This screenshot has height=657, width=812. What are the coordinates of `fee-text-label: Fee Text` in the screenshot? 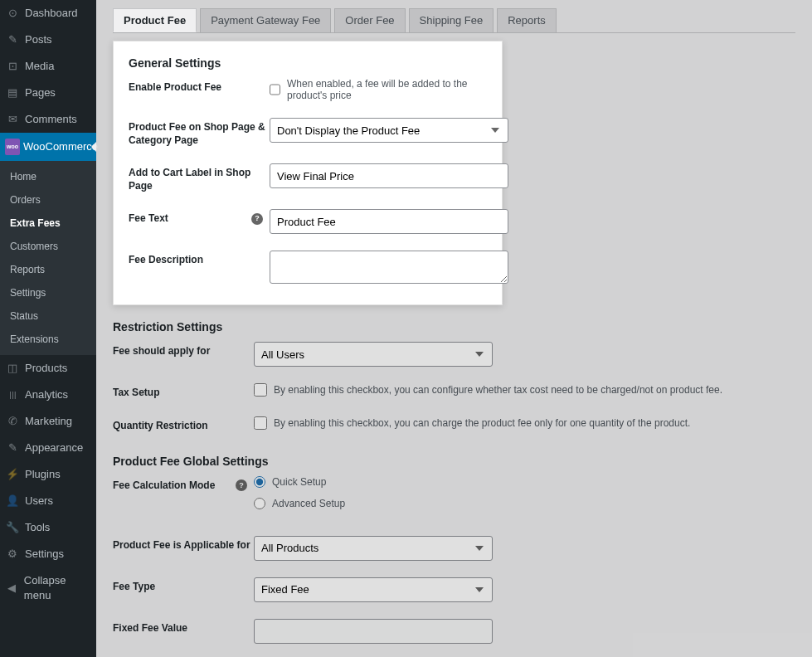 It's located at (148, 219).